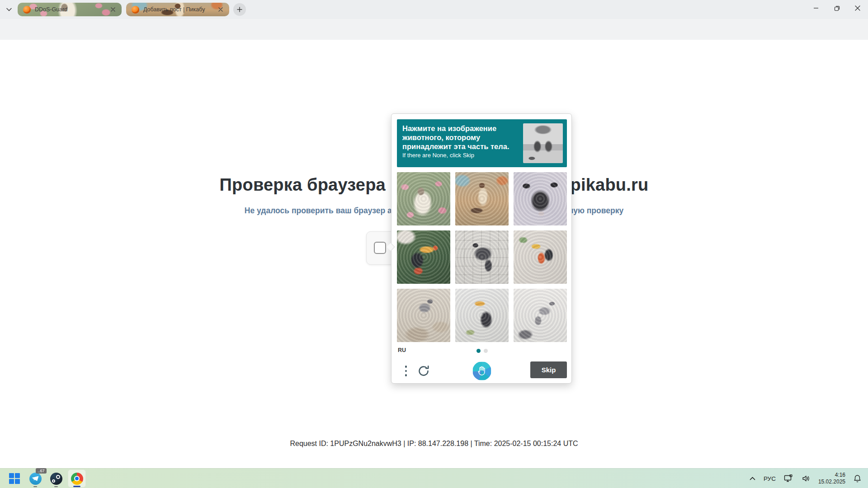  What do you see at coordinates (406, 371) in the screenshot?
I see `captcha-menu-kebab-icon` at bounding box center [406, 371].